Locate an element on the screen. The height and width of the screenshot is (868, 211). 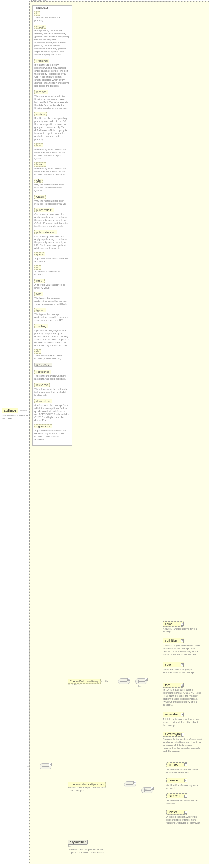
attr-desc: If the attribute is empty, specifies whi… is located at coordinates (52, 75).